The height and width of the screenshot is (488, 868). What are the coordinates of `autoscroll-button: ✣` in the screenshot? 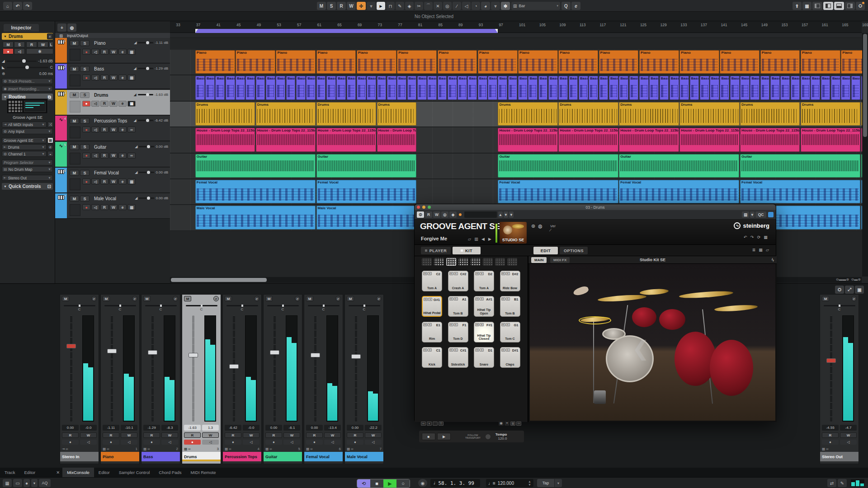 It's located at (361, 6).